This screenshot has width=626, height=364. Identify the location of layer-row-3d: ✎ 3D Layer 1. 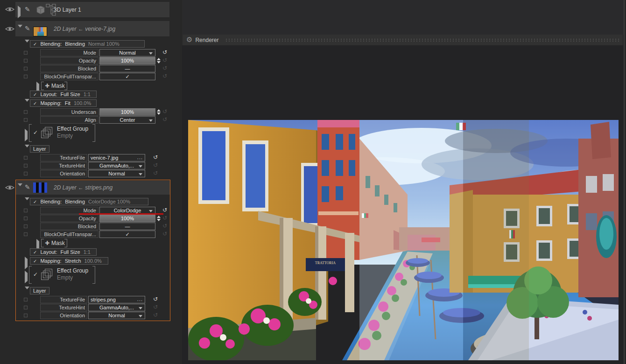
(92, 9).